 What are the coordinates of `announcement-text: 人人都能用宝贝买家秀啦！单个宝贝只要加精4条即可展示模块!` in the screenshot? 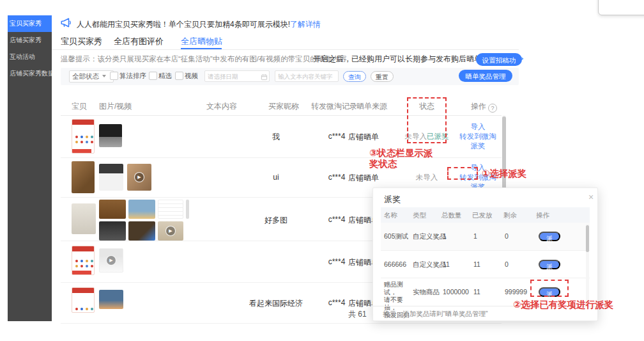 It's located at (183, 24).